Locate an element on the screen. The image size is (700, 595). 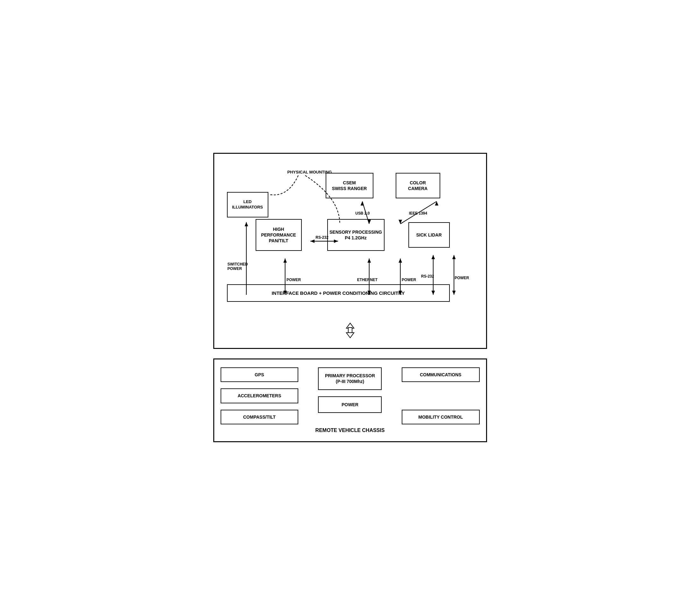
power-block: POWER is located at coordinates (350, 405).